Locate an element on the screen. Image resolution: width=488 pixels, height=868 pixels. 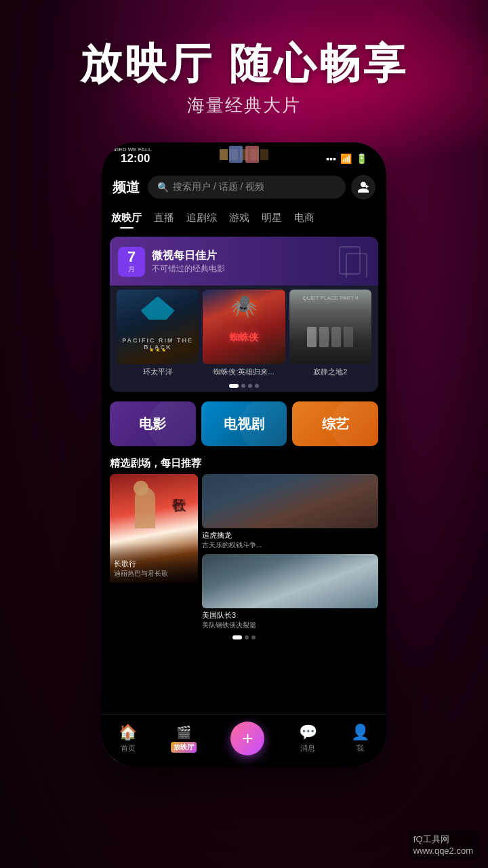
nav-label-profile: 我 is located at coordinates (361, 749).